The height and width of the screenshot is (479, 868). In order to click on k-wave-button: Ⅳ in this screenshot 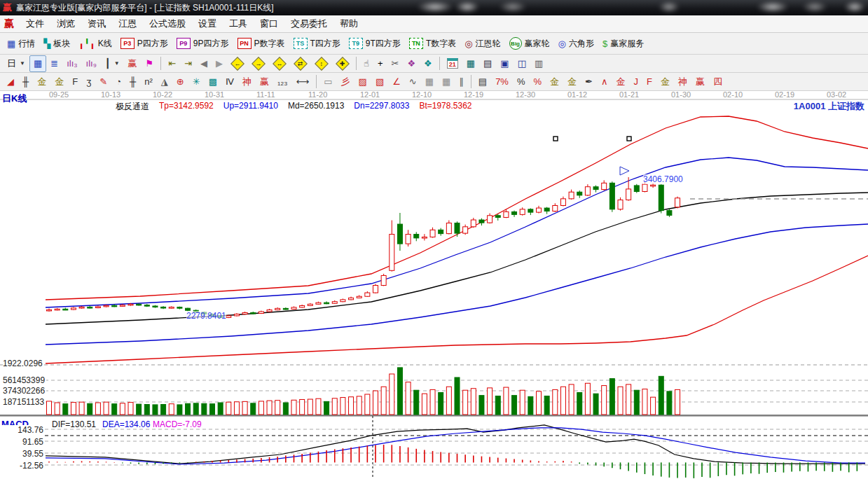, I will do `click(230, 82)`.